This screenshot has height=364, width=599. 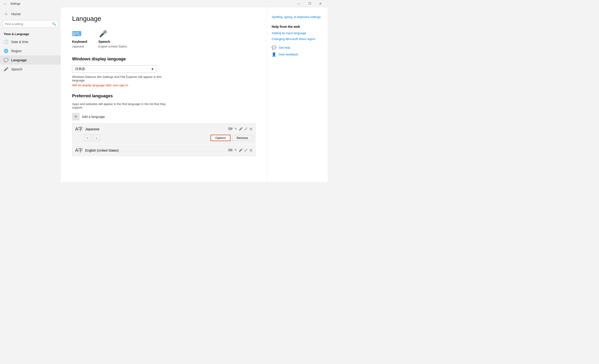 What do you see at coordinates (88, 138) in the screenshot?
I see `japanese-move-up-button: ↑` at bounding box center [88, 138].